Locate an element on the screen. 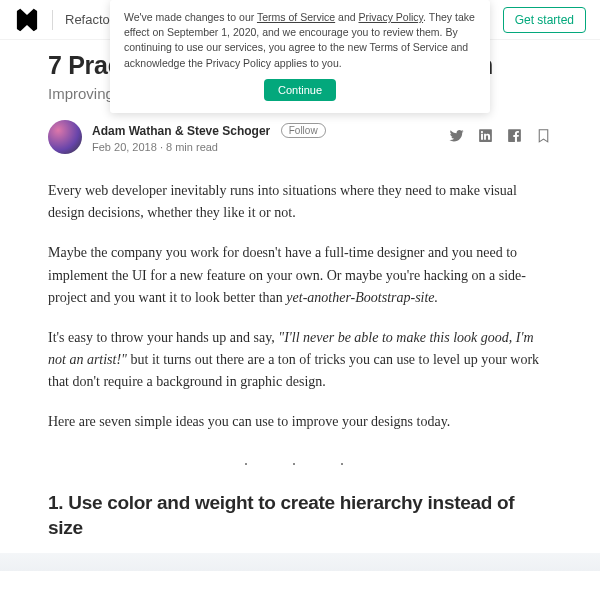 This screenshot has width=600, height=600. continue-button: Continue is located at coordinates (300, 90).